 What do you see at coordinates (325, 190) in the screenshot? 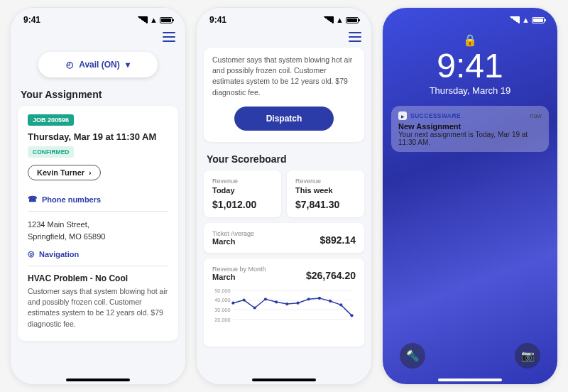
I see `card-label: This week` at bounding box center [325, 190].